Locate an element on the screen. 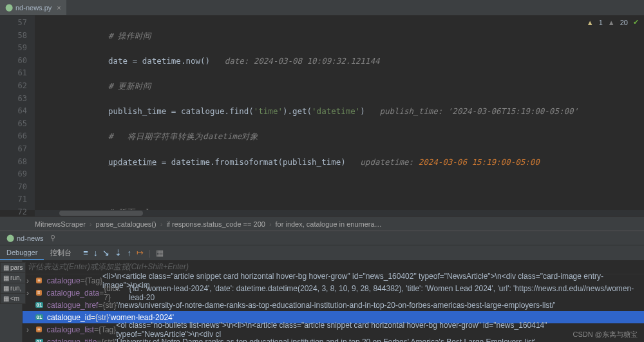  side-tool-tab: ▦ <m is located at coordinates (13, 299).